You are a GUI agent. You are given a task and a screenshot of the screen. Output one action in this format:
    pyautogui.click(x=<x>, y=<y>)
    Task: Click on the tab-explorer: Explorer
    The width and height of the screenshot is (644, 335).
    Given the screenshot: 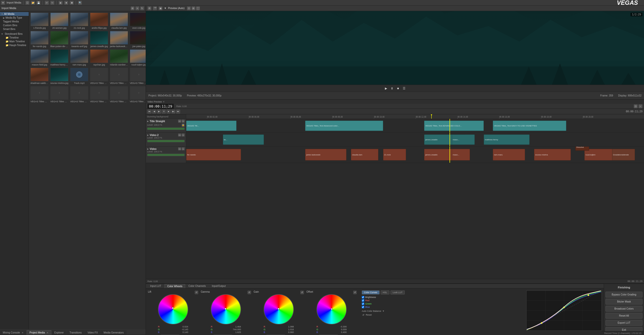 What is the action you would take?
    pyautogui.click(x=59, y=332)
    